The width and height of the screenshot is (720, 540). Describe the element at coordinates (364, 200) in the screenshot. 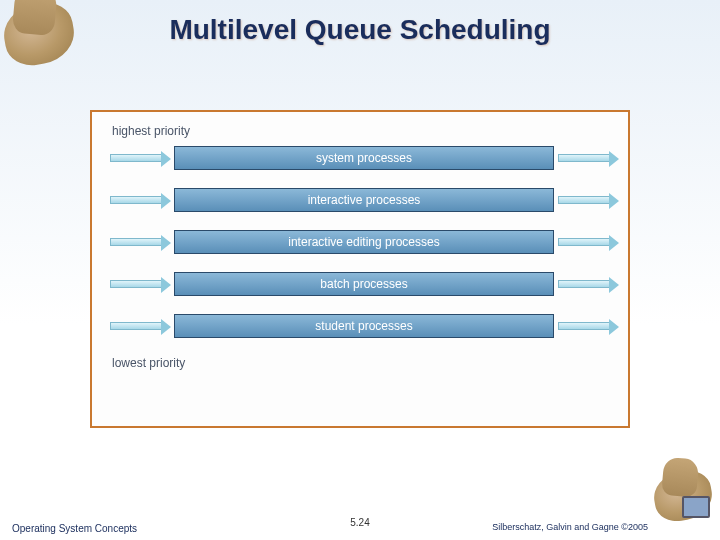

I see `queue-box: interactive processes` at that location.